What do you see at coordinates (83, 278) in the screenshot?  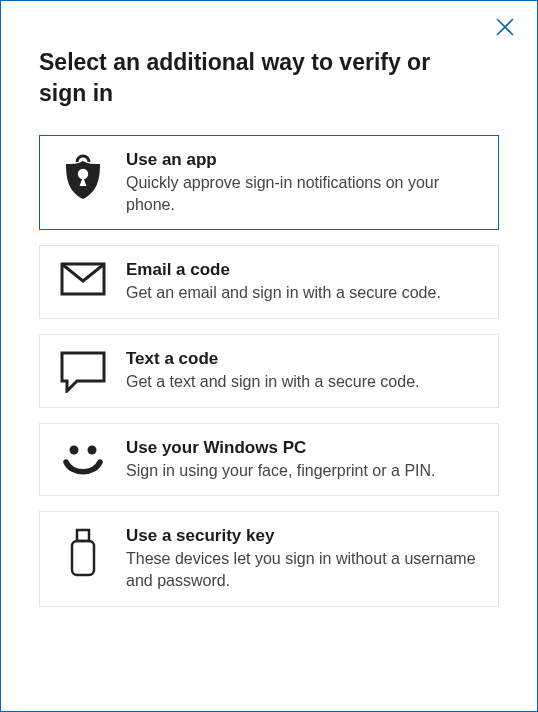 I see `envelope-icon` at bounding box center [83, 278].